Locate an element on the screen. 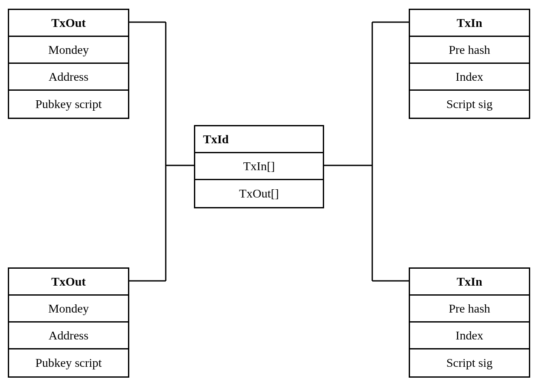 This screenshot has width=538, height=392. txin-top-field-2: Script sig is located at coordinates (469, 104).